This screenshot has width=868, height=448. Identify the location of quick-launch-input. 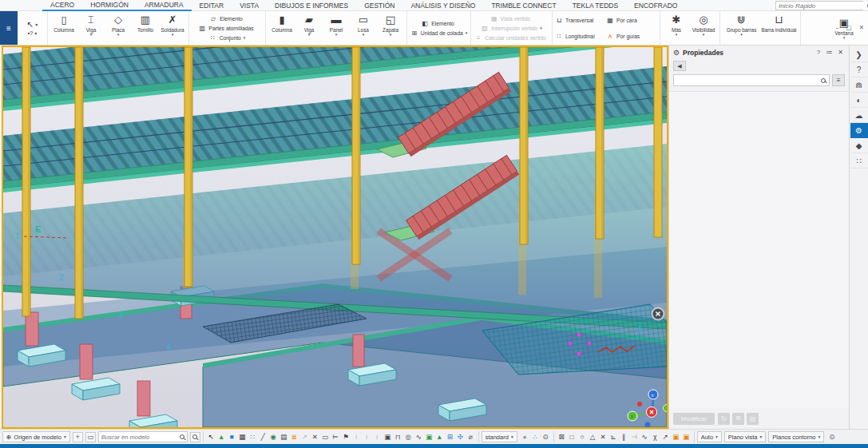
(822, 6).